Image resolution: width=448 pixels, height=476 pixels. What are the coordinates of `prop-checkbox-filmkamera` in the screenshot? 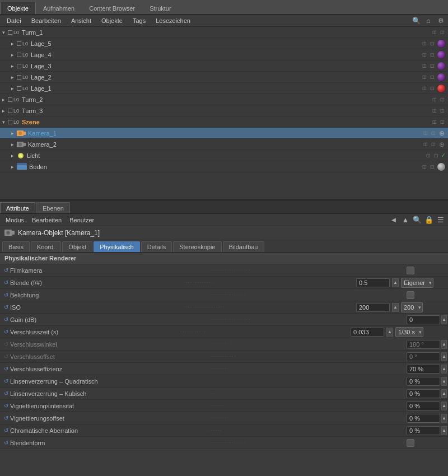 It's located at (410, 270).